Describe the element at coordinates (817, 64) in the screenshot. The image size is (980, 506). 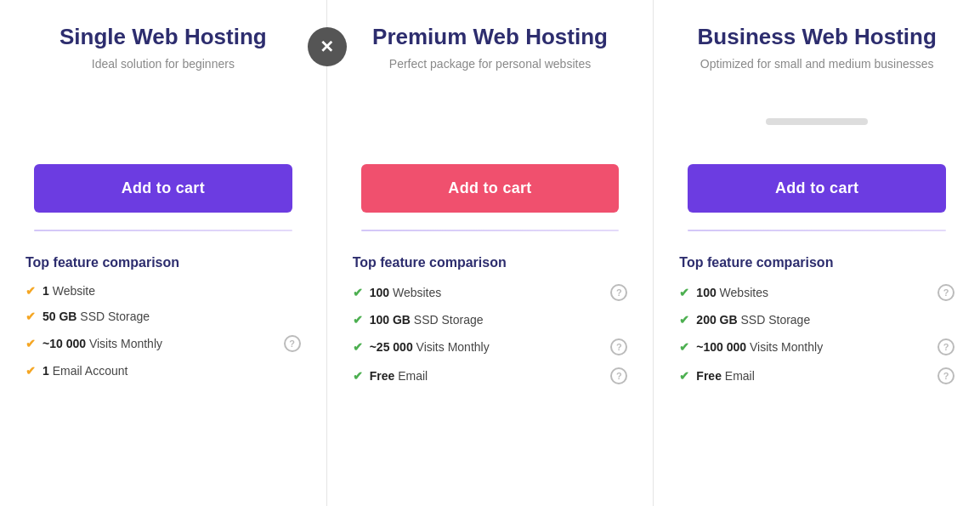
I see `plan-business-subtitle: Optimized for small and medium businesse…` at that location.